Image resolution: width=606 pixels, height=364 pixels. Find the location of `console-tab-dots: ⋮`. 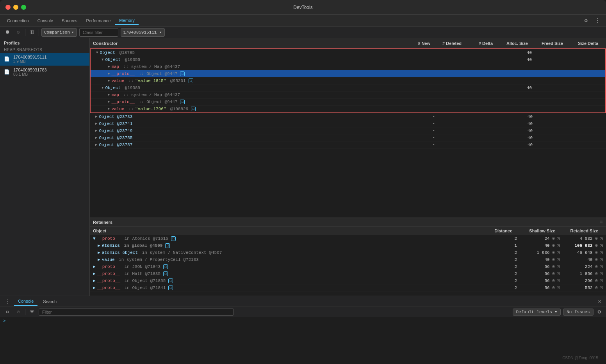

console-tab-dots: ⋮ is located at coordinates (8, 302).